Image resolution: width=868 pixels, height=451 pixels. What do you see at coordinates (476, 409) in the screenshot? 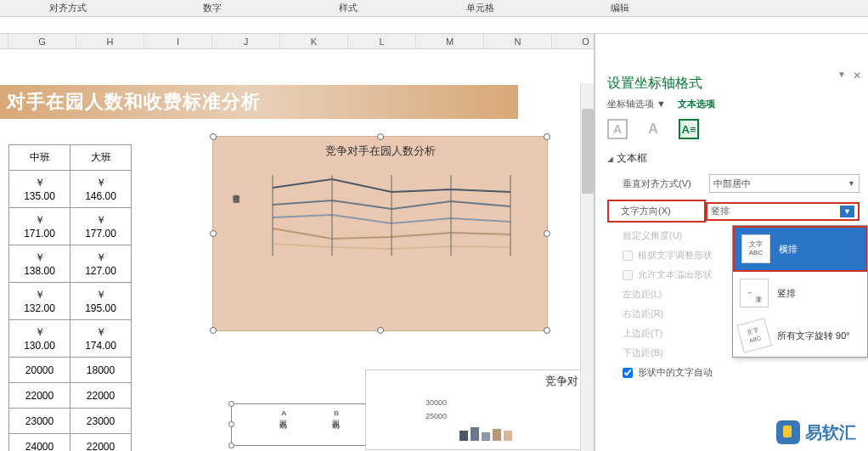
I see `mini-chart: 竞争对 30000 25000` at bounding box center [476, 409].